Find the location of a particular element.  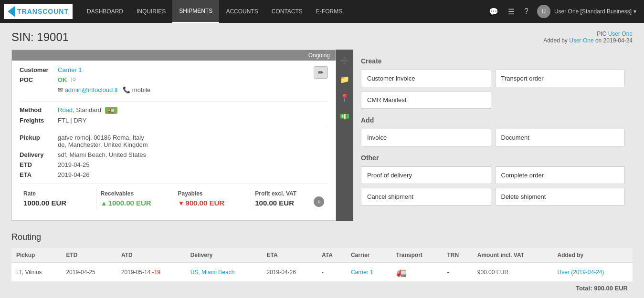

location-icon-button: 📍 is located at coordinates (345, 98).